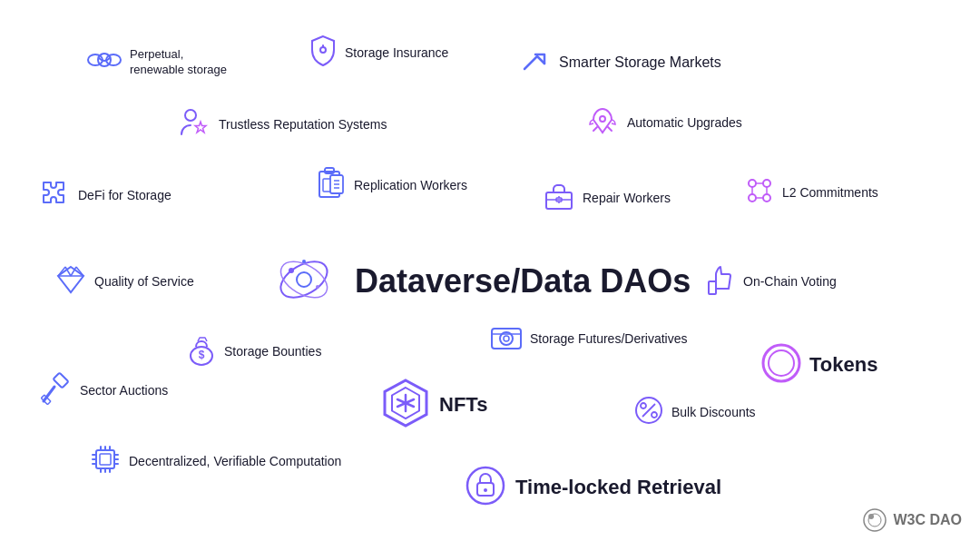 This screenshot has width=980, height=551. Describe the element at coordinates (323, 53) in the screenshot. I see `shield-icon` at that location.